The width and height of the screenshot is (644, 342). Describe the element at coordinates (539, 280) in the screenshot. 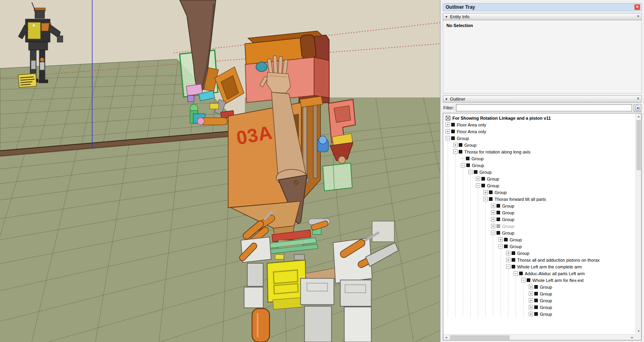

I see `outliner-tree-item: − Whole Left arm for flex-ext` at that location.